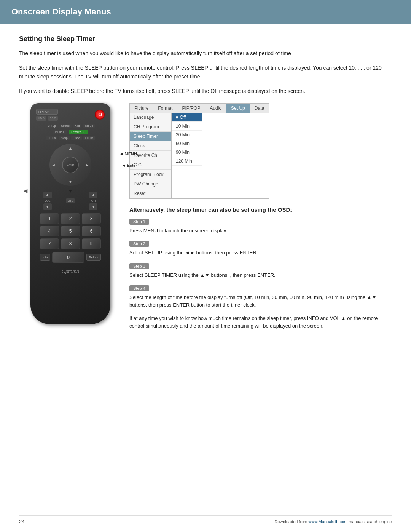 The height and width of the screenshot is (532, 411). What do you see at coordinates (70, 214) in the screenshot?
I see `remote-control: PIP/POP HD.S SD.S ⏻ CH Up S` at bounding box center [70, 214].